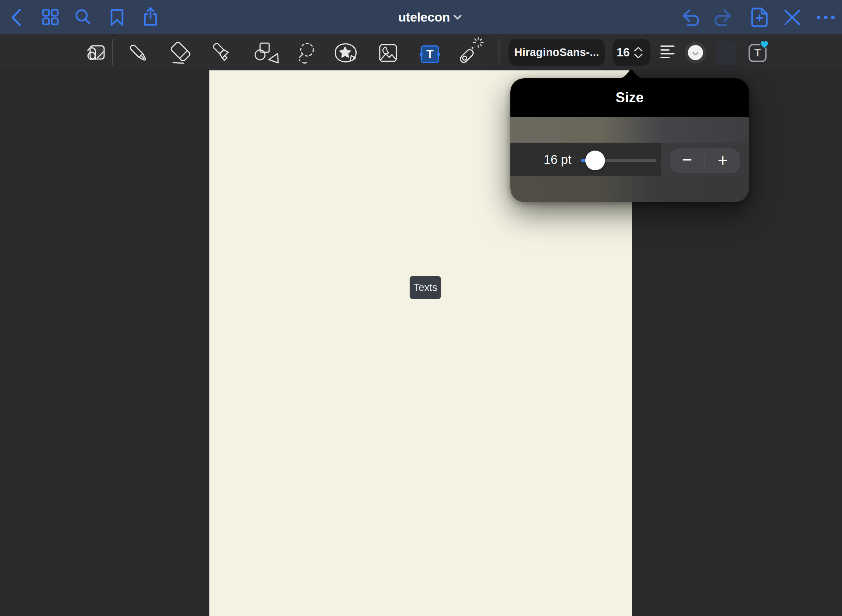 The width and height of the screenshot is (842, 616). Describe the element at coordinates (630, 189) in the screenshot. I see `popover-band-bottom` at that location.